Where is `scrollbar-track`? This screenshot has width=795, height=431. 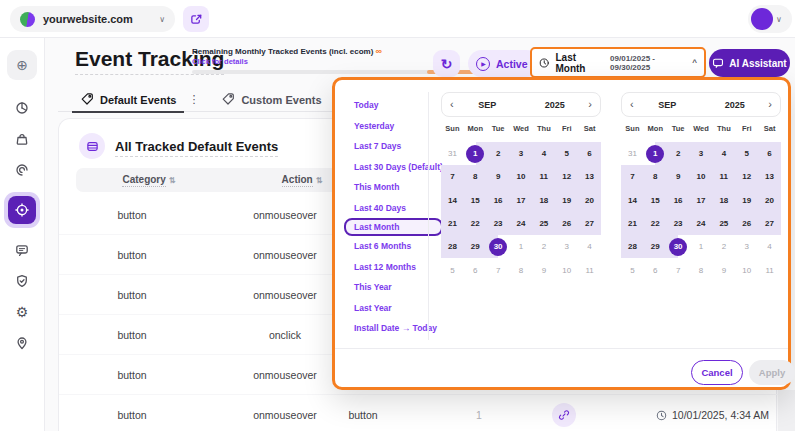 scrollbar-track is located at coordinates (786, 410).